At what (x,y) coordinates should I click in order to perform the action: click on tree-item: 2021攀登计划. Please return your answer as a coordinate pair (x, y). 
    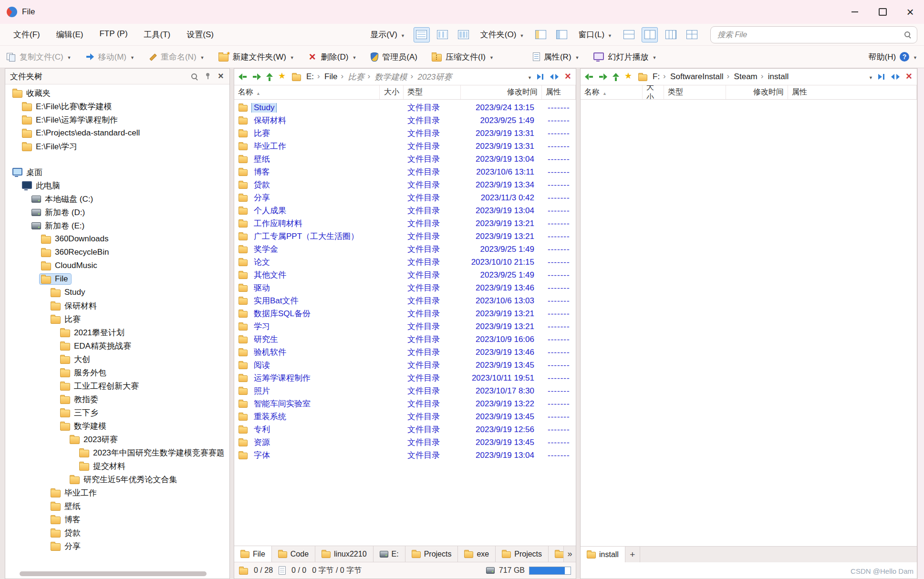
    Looking at the image, I should click on (117, 332).